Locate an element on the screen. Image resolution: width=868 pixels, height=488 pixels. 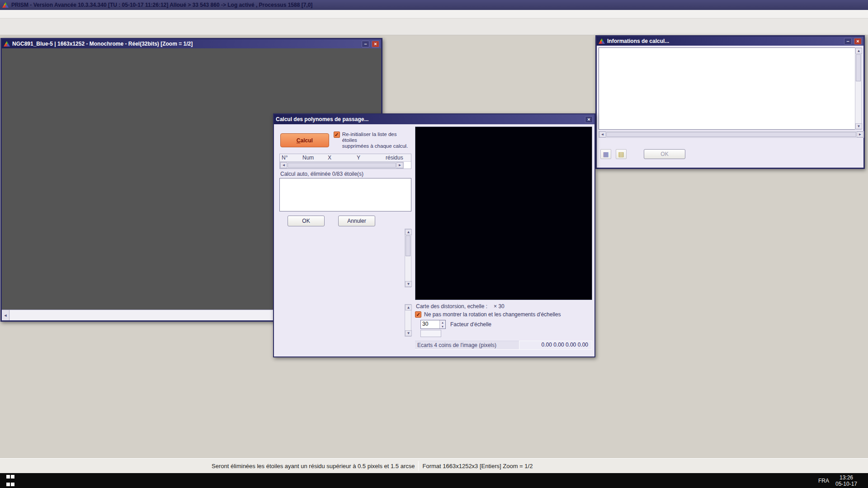
log-hscrollbar: ◄ ► is located at coordinates (731, 135).